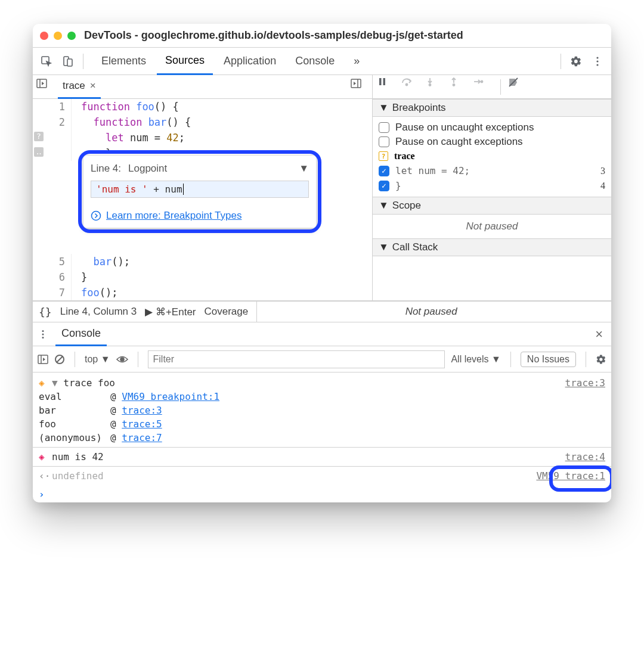  Describe the element at coordinates (68, 61) in the screenshot. I see `device-toggle-icon` at that location.